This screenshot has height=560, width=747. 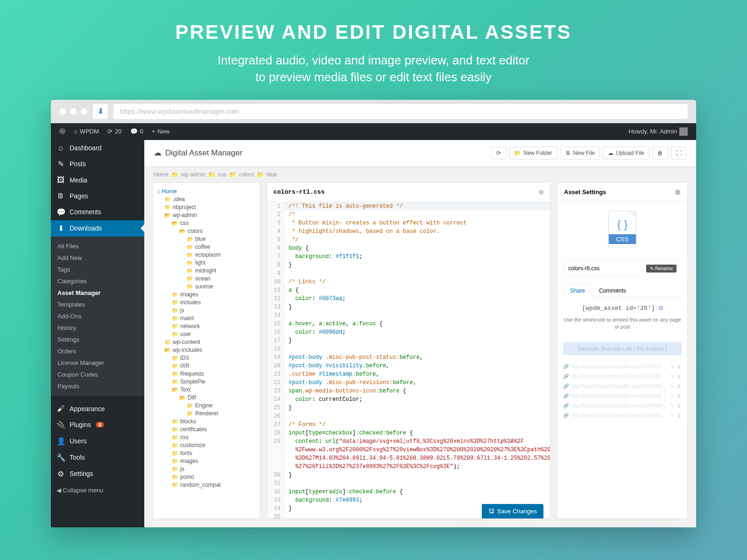 I want to click on sidebar-item-settings: ⚙Settings, so click(x=98, y=474).